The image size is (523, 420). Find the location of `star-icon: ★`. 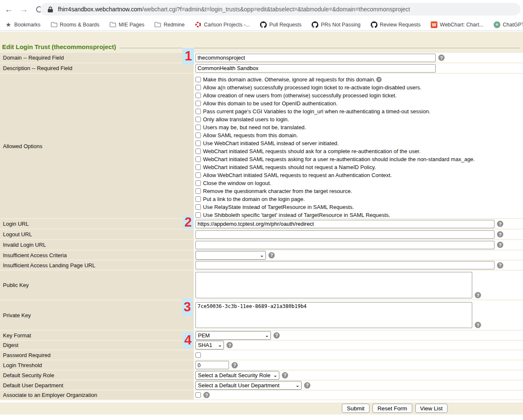

star-icon: ★ is located at coordinates (8, 25).